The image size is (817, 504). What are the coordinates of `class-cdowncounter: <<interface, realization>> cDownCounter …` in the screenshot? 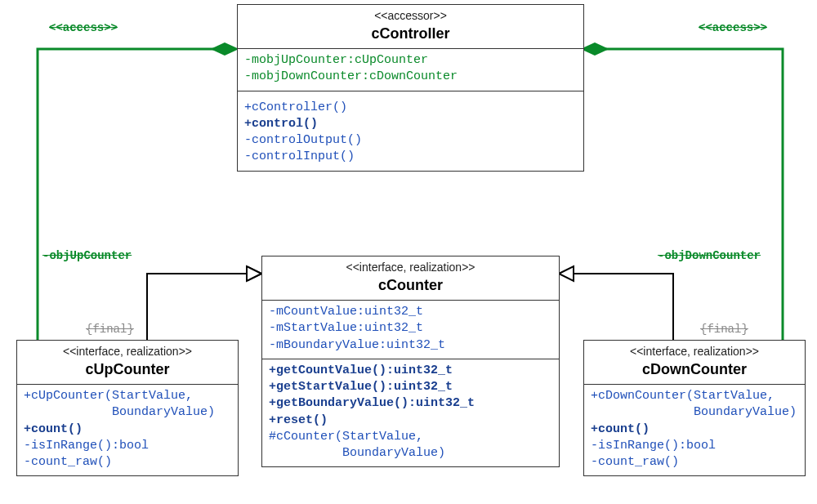 It's located at (694, 408).